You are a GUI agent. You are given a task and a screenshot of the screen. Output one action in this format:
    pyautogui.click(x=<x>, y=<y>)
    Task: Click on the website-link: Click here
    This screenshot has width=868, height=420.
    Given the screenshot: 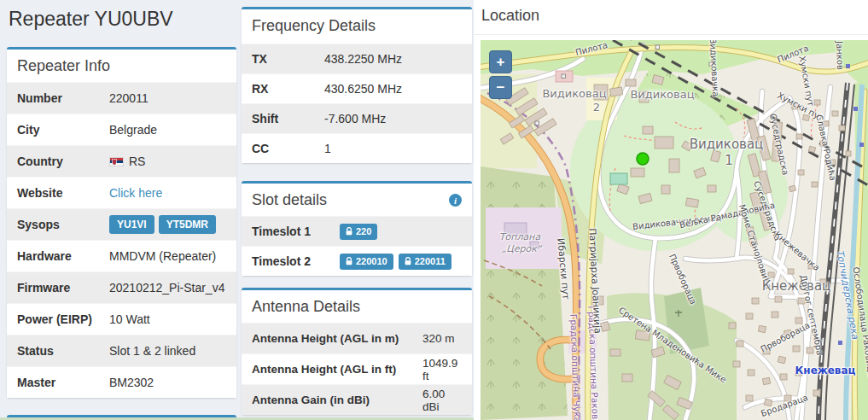 What is the action you would take?
    pyautogui.click(x=136, y=193)
    